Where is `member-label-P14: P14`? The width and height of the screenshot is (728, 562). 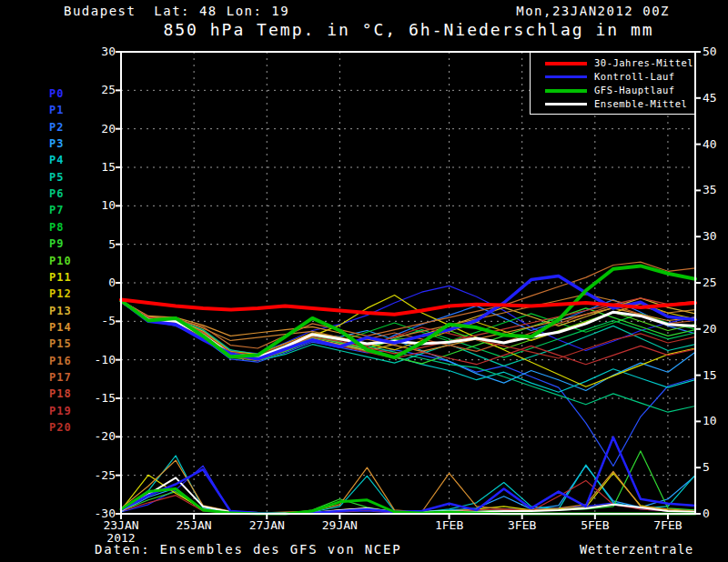 member-label-P14: P14 is located at coordinates (60, 327).